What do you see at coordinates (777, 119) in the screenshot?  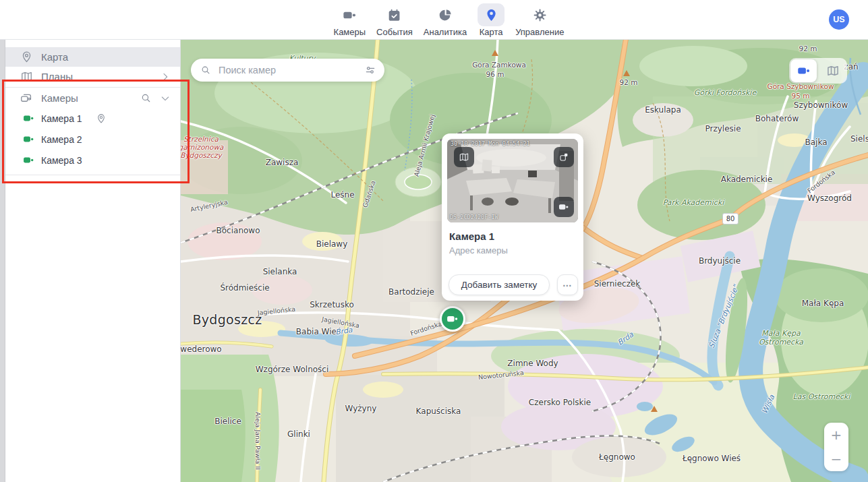 I see `map-label: Bohaterów` at bounding box center [777, 119].